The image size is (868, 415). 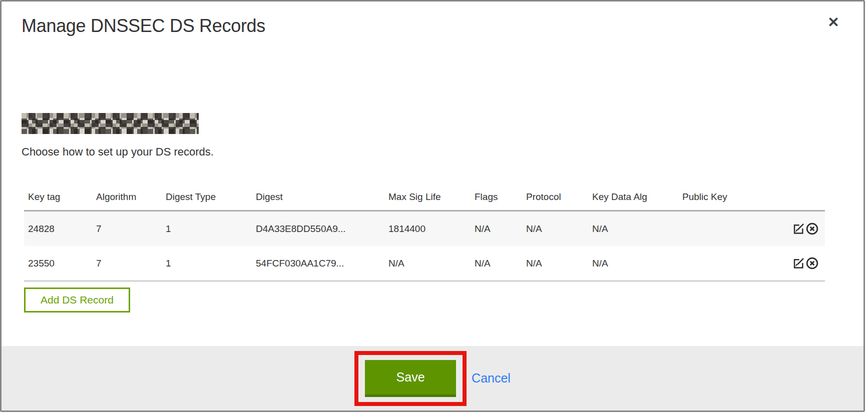 I want to click on cell-digest: 54FCF030AA1C79..., so click(x=318, y=264).